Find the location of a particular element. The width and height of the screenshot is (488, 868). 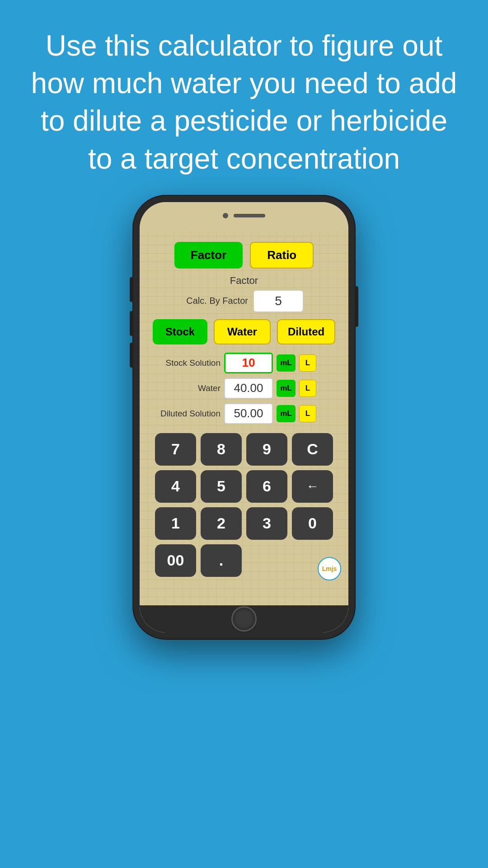

key-5: 5 is located at coordinates (221, 486).